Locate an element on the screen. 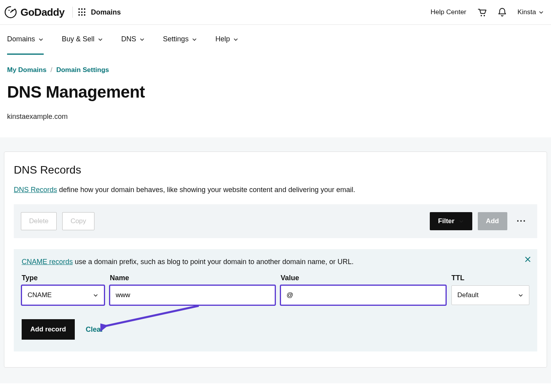  name-input is located at coordinates (192, 295).